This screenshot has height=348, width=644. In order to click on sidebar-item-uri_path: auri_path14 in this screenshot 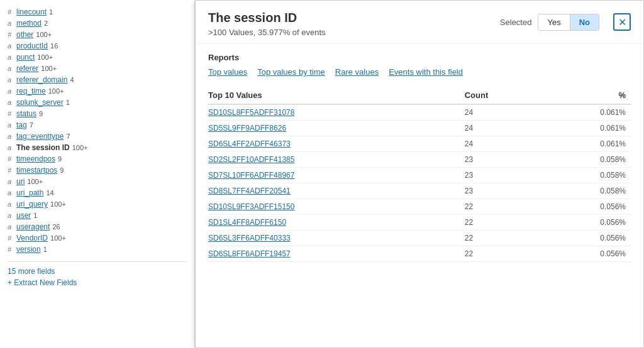, I will do `click(97, 193)`.